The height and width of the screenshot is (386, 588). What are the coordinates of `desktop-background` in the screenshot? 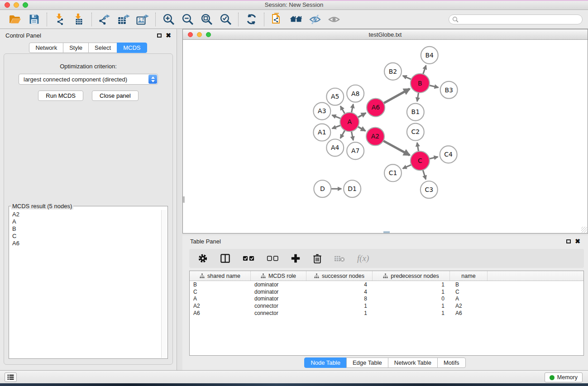 It's located at (294, 385).